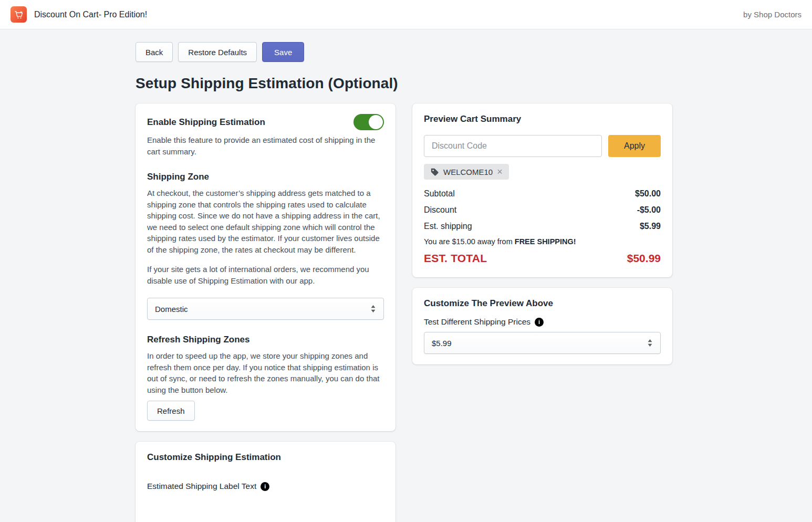 The image size is (812, 522). Describe the element at coordinates (634, 146) in the screenshot. I see `apply-button: Apply` at that location.